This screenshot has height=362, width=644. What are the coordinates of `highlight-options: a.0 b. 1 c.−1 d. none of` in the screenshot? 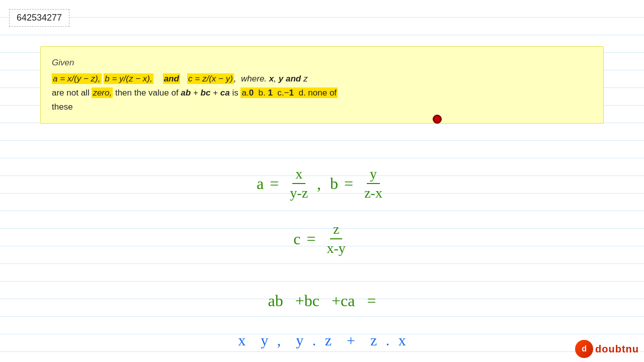 It's located at (289, 93).